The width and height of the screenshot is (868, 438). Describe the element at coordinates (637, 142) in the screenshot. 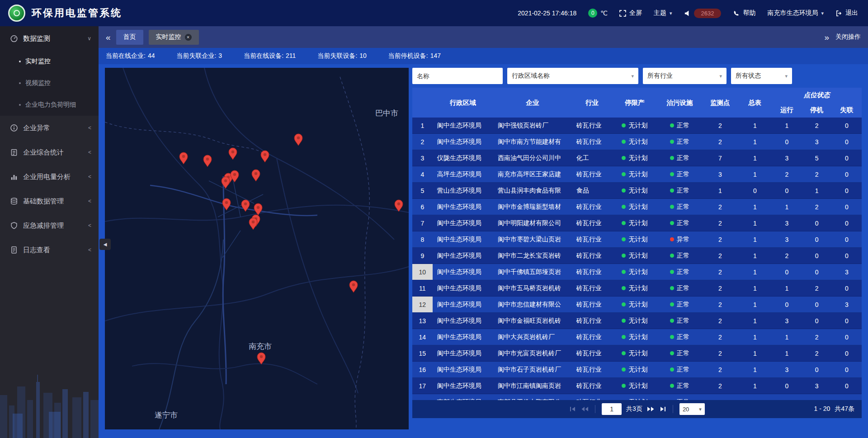

I see `table-row: 2 阆中生态环境局 阆中市南方节能建材有 砖瓦行业 无计划 正常 2 1 0 3…` at that location.